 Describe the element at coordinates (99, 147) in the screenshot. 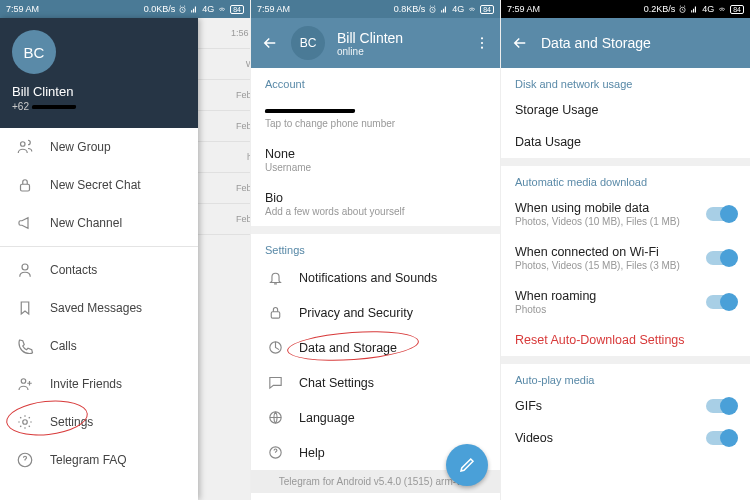

I see `menu-new-group: New Group` at that location.